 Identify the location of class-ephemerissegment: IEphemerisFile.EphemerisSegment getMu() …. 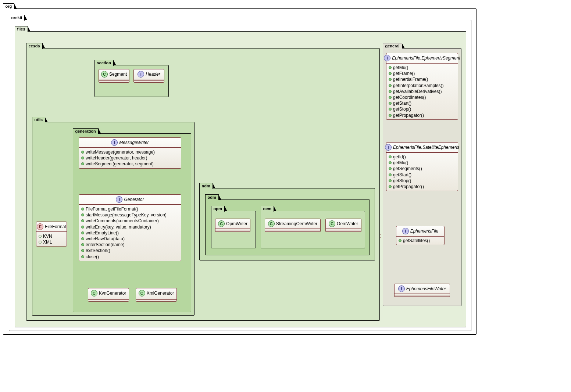
(422, 86).